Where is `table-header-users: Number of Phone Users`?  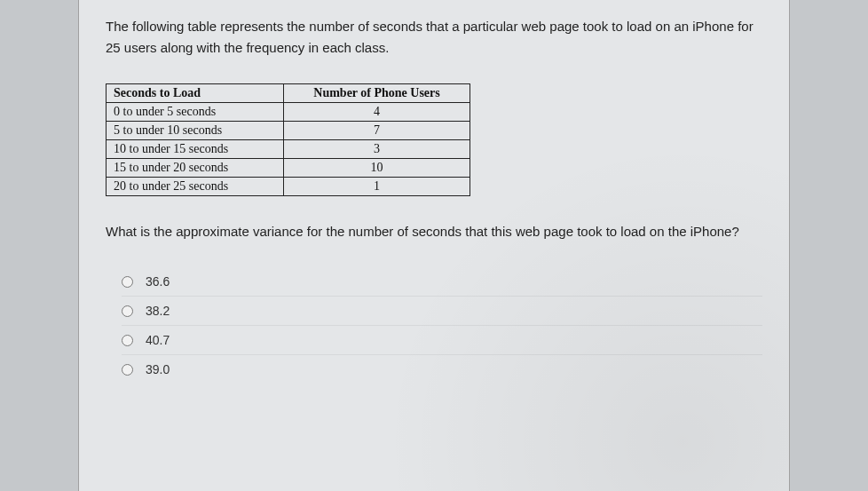 table-header-users: Number of Phone Users is located at coordinates (377, 94).